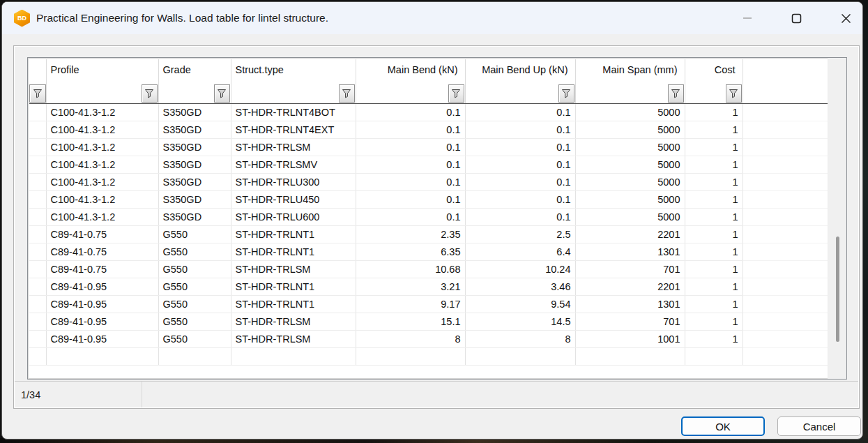 The width and height of the screenshot is (868, 443). I want to click on filter-cell-main-span, so click(630, 92).